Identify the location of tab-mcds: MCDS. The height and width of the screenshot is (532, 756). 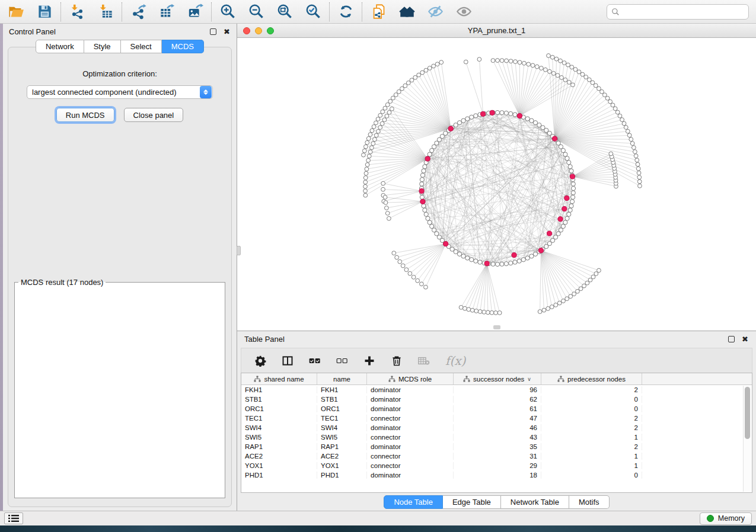
(183, 46).